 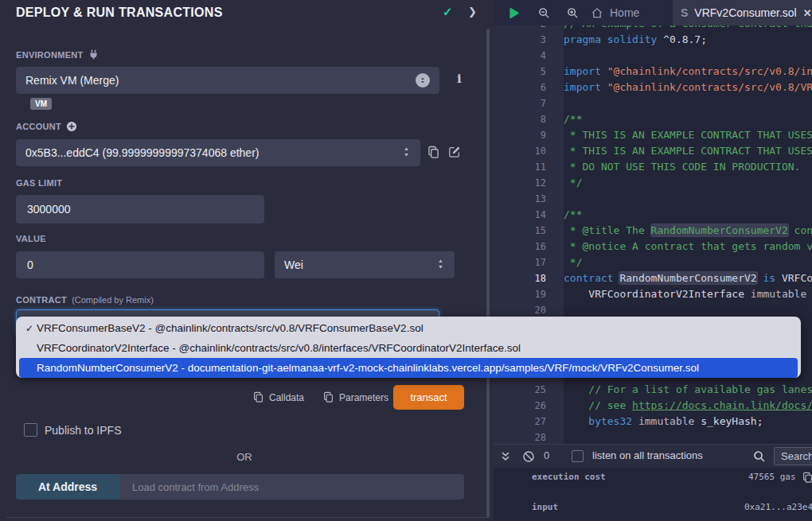 I want to click on terminal-key: input, so click(x=545, y=507).